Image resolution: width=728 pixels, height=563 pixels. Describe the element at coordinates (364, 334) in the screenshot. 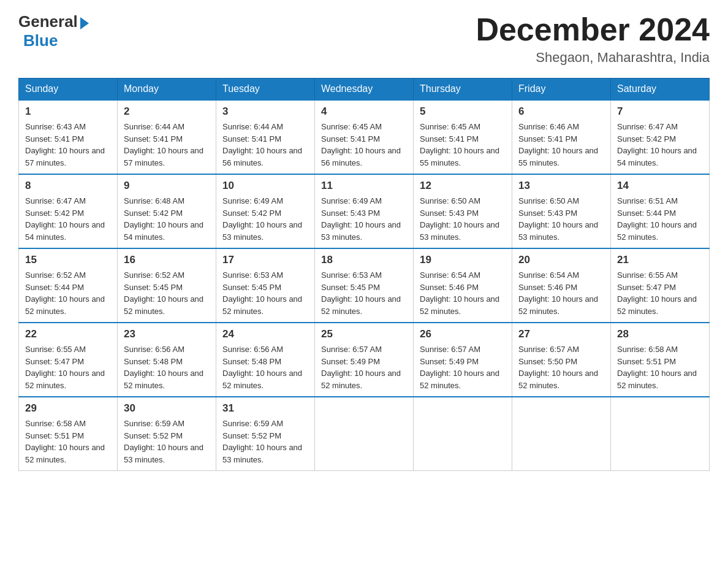

I see `day-number: 25` at that location.